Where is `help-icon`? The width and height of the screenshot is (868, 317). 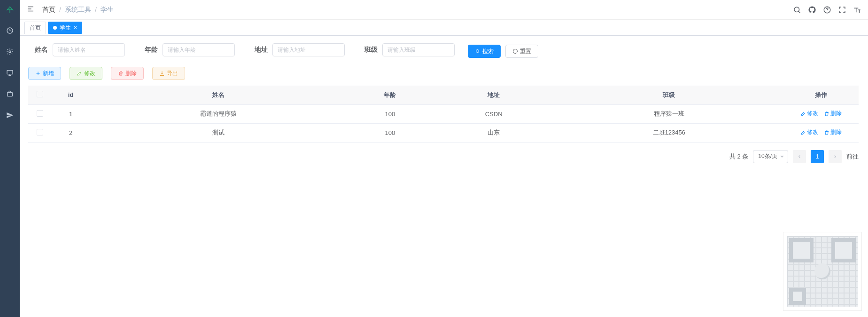
help-icon is located at coordinates (827, 10).